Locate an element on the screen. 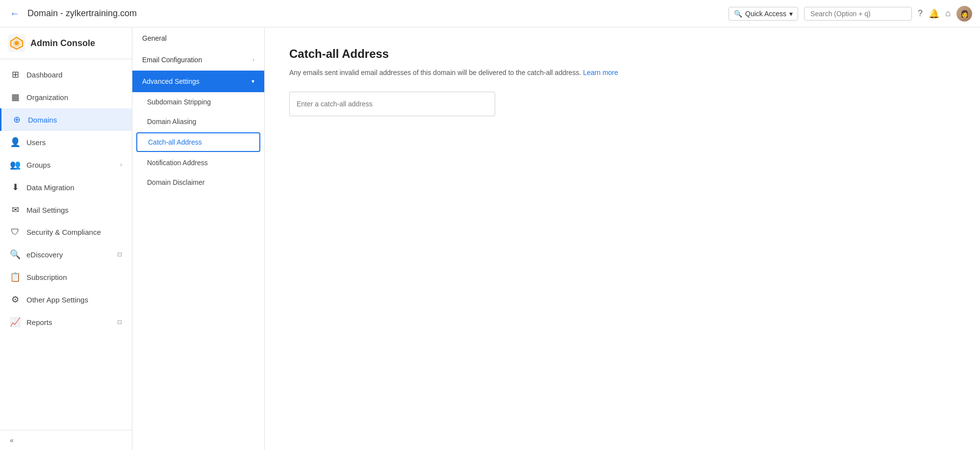 This screenshot has width=980, height=450. sidebar-collapse-button: « is located at coordinates (66, 440).